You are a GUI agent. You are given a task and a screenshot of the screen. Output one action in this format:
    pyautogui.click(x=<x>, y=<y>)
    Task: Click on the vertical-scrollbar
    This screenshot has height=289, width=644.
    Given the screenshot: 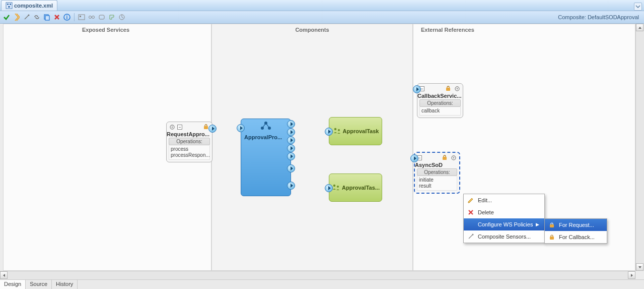 What is the action you would take?
    pyautogui.click(x=639, y=147)
    